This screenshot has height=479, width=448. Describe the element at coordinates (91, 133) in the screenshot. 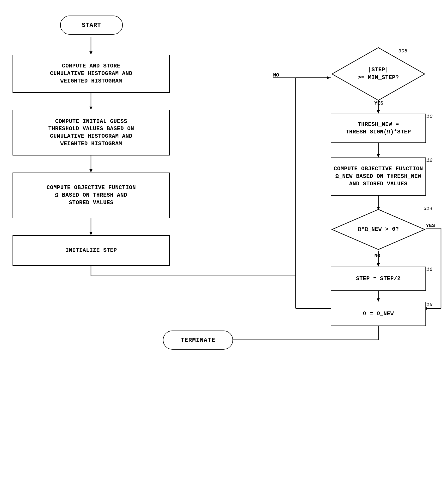

I see `box304-label: COMPUTE INITIAL GUESSTHRESHOLD VALUES BA…` at that location.